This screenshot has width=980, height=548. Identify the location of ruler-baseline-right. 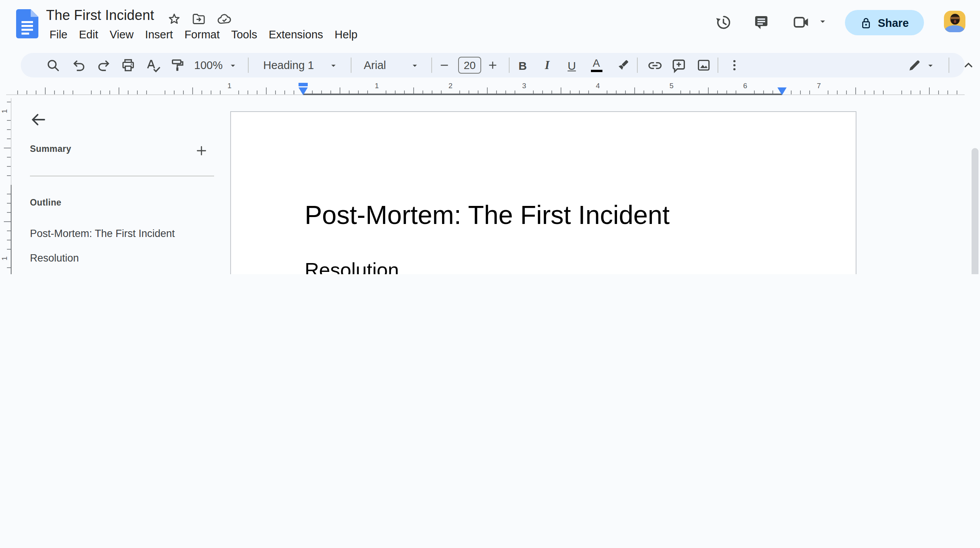
(873, 95).